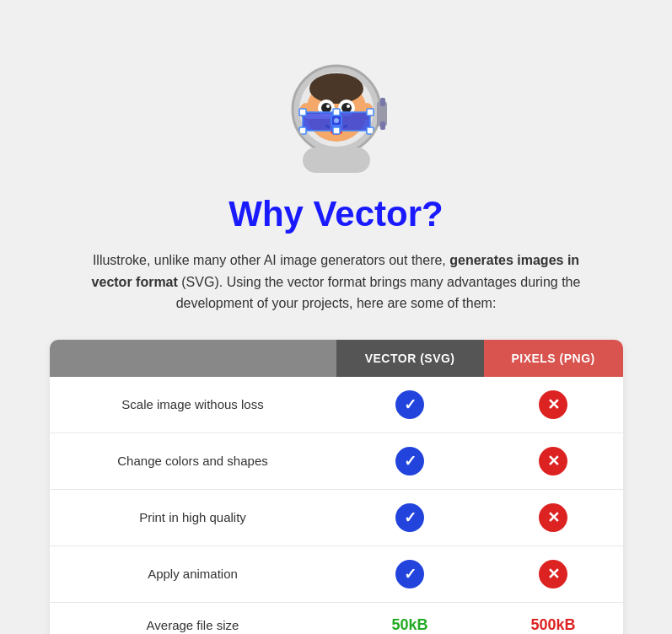 The image size is (672, 634). Describe the element at coordinates (336, 618) in the screenshot. I see `table-row: Average file size 50kB 500kB` at that location.